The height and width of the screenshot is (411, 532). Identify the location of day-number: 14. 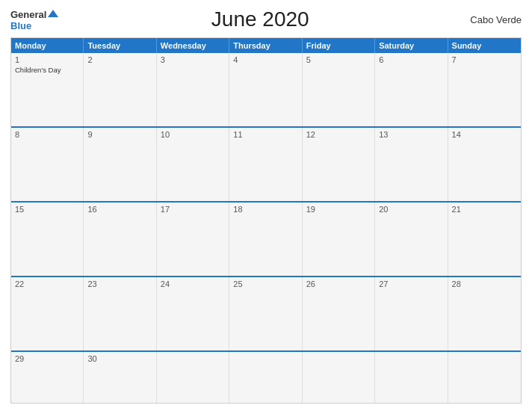
(484, 135).